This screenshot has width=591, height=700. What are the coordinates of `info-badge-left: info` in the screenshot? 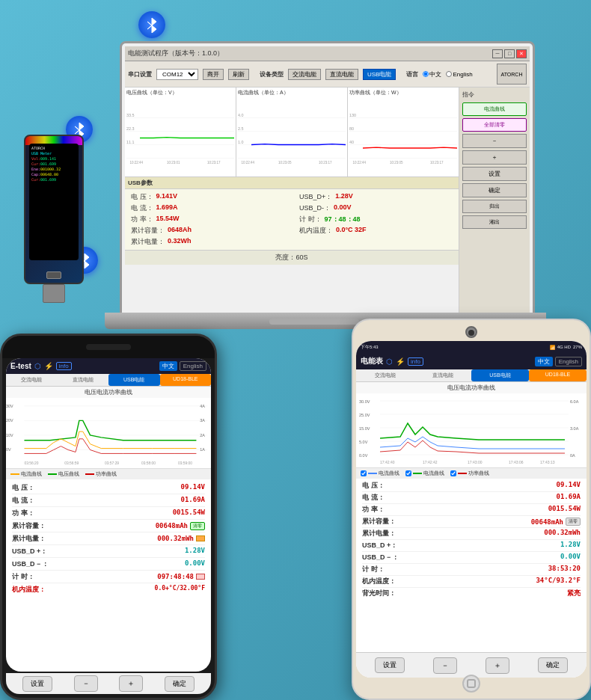 It's located at (64, 366).